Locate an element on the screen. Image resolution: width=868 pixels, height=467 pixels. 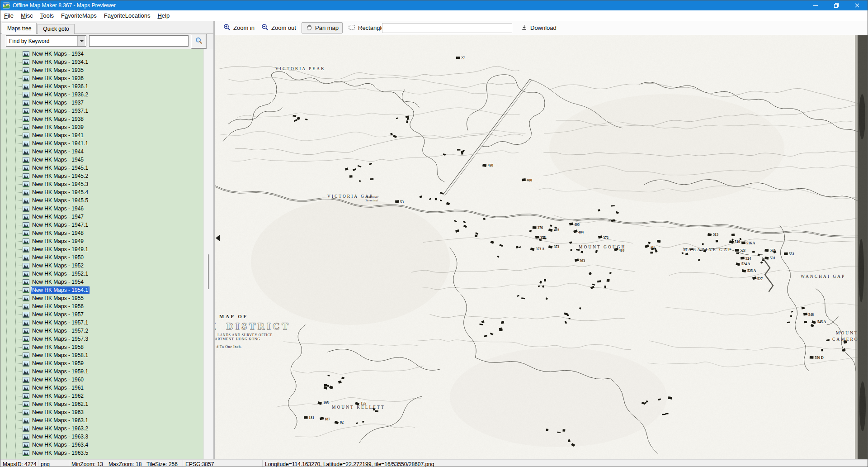
keyword-input is located at coordinates (139, 41).